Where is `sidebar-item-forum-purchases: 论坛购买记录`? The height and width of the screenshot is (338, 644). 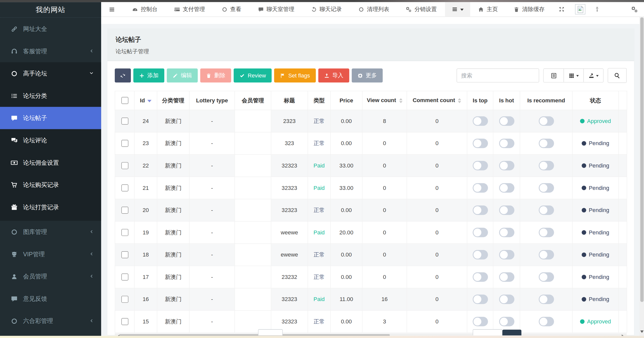
sidebar-item-forum-purchases: 论坛购买记录 is located at coordinates (51, 185).